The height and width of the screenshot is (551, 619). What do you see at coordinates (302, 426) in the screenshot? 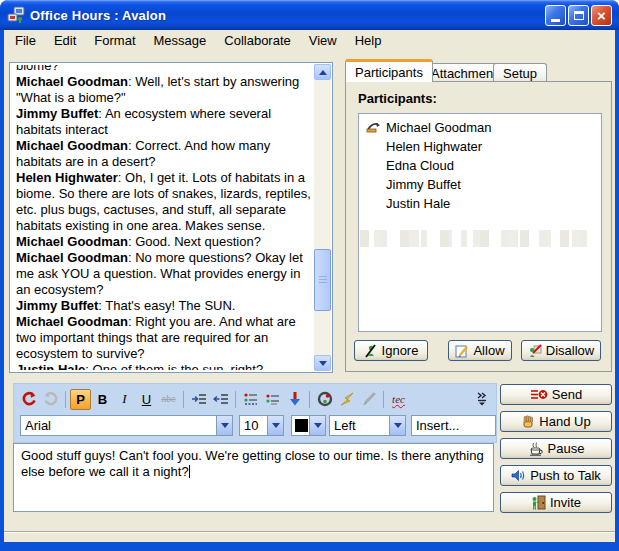
I see `color-swatch` at bounding box center [302, 426].